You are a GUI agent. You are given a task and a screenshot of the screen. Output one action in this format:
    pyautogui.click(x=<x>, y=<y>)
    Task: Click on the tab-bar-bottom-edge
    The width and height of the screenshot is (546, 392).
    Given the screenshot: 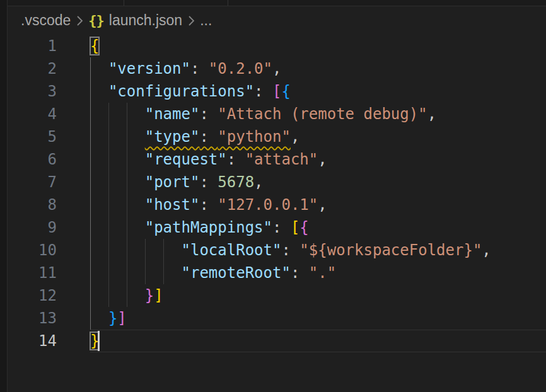 What is the action you would take?
    pyautogui.click(x=273, y=3)
    